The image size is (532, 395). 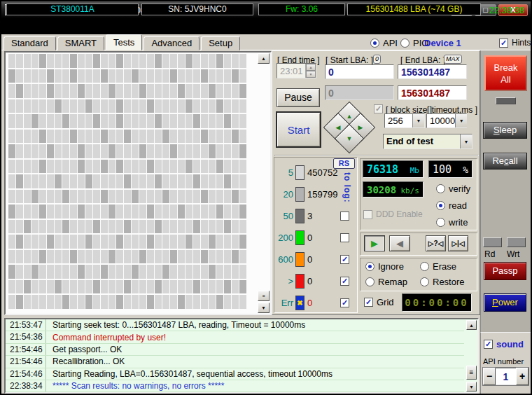 What do you see at coordinates (344, 238) in the screenshot?
I see `legend-log-checkbox` at bounding box center [344, 238].